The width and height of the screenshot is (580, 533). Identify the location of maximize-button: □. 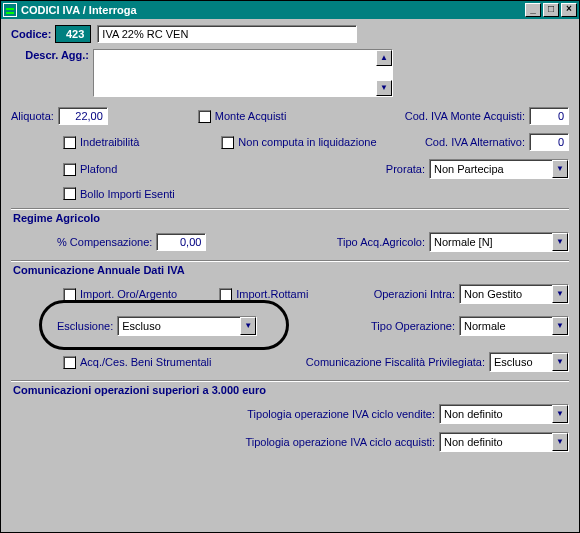
(551, 10).